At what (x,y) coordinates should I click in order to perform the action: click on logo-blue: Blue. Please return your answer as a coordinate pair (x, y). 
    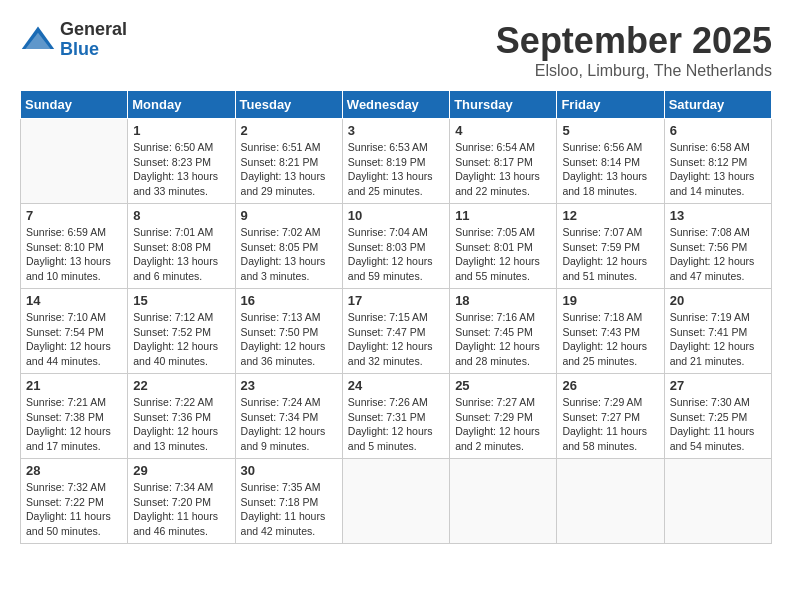
    Looking at the image, I should click on (94, 50).